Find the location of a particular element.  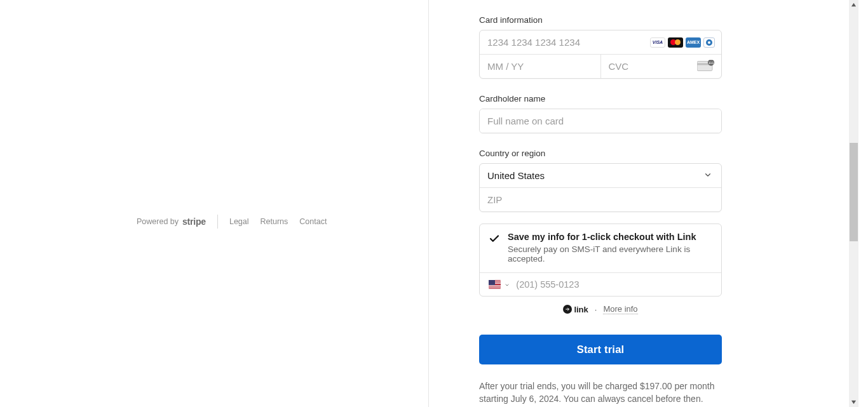

link-save-checkbox is located at coordinates (494, 239).